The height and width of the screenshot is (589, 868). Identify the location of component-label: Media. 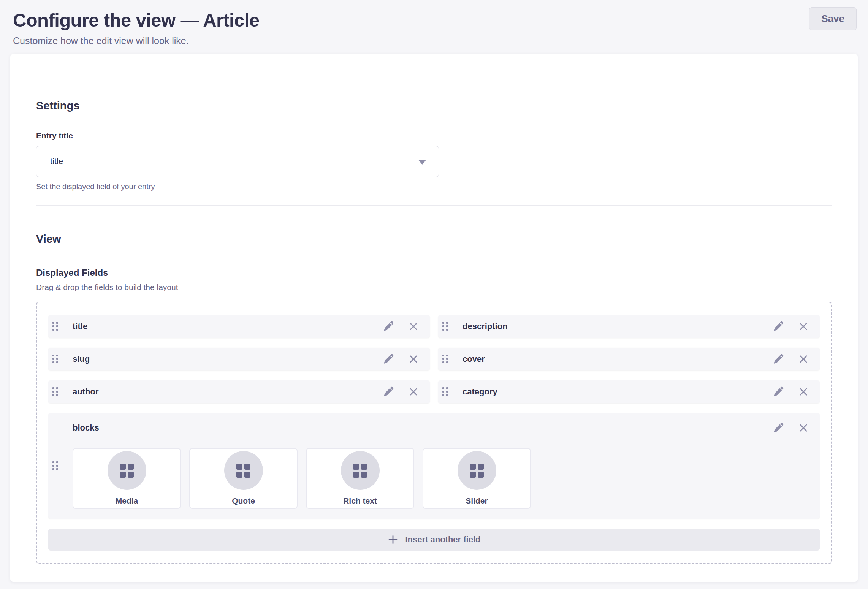
(127, 501).